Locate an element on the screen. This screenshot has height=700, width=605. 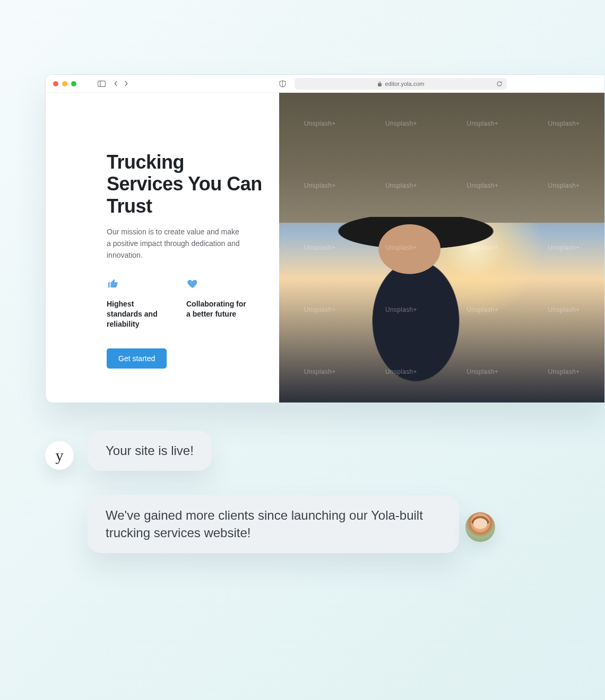
chat-message-user: We've gained more clients since launchin… is located at coordinates (273, 524).